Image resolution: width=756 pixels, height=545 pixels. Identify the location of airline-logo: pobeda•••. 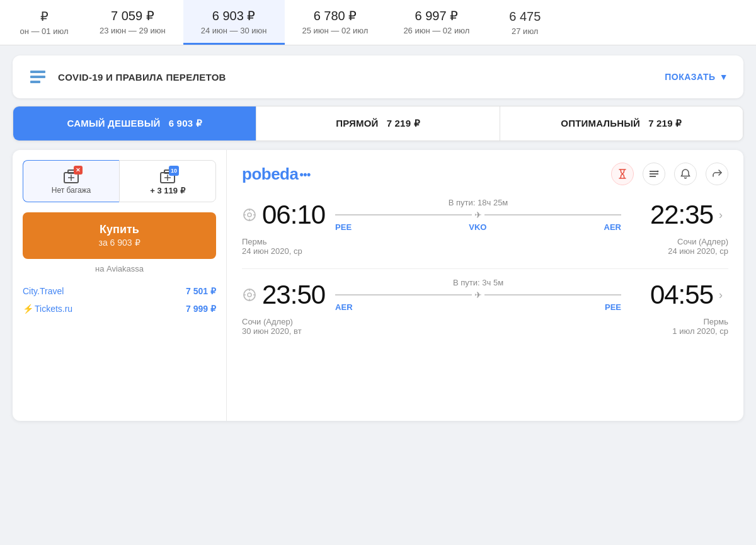
(276, 174).